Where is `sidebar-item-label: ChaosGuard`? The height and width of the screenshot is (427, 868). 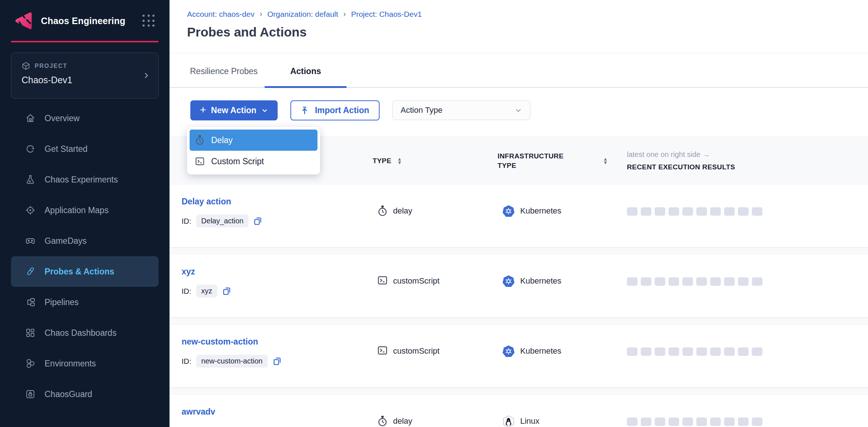
sidebar-item-label: ChaosGuard is located at coordinates (68, 394).